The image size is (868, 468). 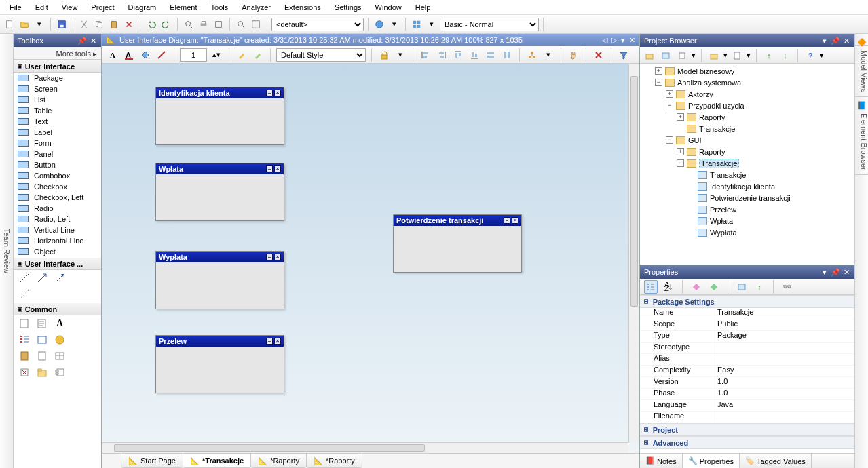 What do you see at coordinates (784, 359) in the screenshot?
I see `property-value` at bounding box center [784, 359].